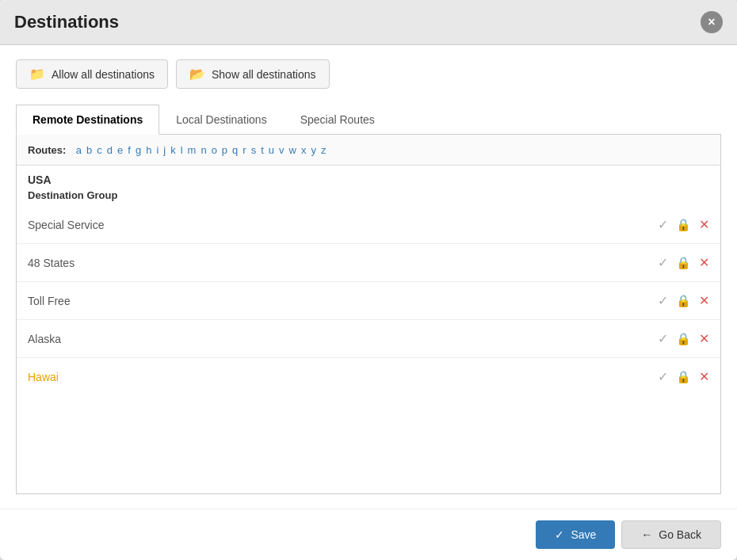  I want to click on folder-icon: 📁, so click(37, 74).